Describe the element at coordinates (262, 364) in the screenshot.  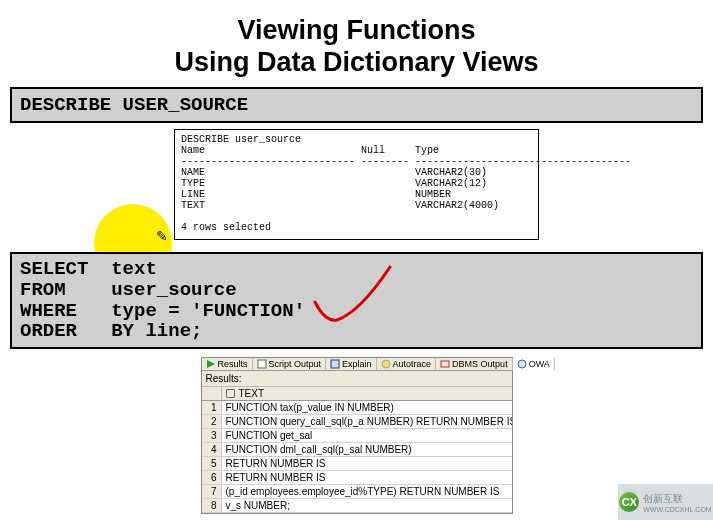
I see `script-icon` at that location.